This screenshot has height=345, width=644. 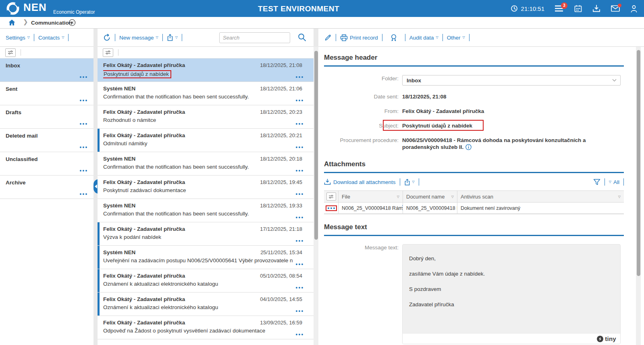 I want to click on info-icon, so click(x=468, y=147).